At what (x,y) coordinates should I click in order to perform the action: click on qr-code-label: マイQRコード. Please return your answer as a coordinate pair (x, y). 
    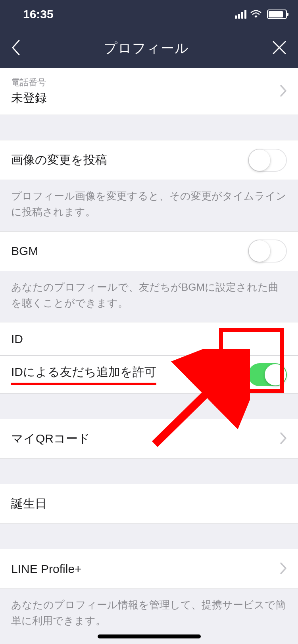
    Looking at the image, I should click on (51, 439).